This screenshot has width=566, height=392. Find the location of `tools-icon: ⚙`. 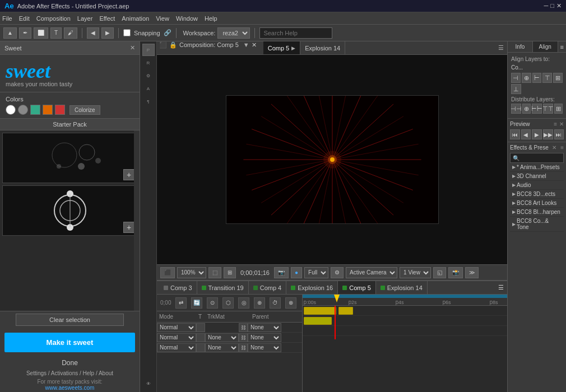

tools-icon: ⚙ is located at coordinates (149, 76).